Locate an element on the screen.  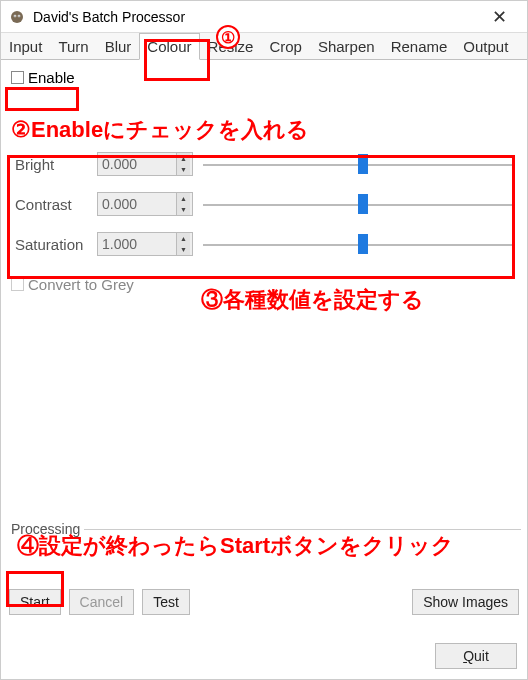
processing-label: Processing is located at coordinates (46, 529).